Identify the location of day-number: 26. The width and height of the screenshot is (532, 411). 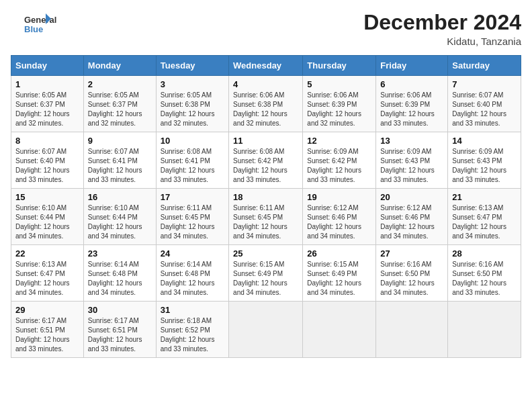
(339, 254).